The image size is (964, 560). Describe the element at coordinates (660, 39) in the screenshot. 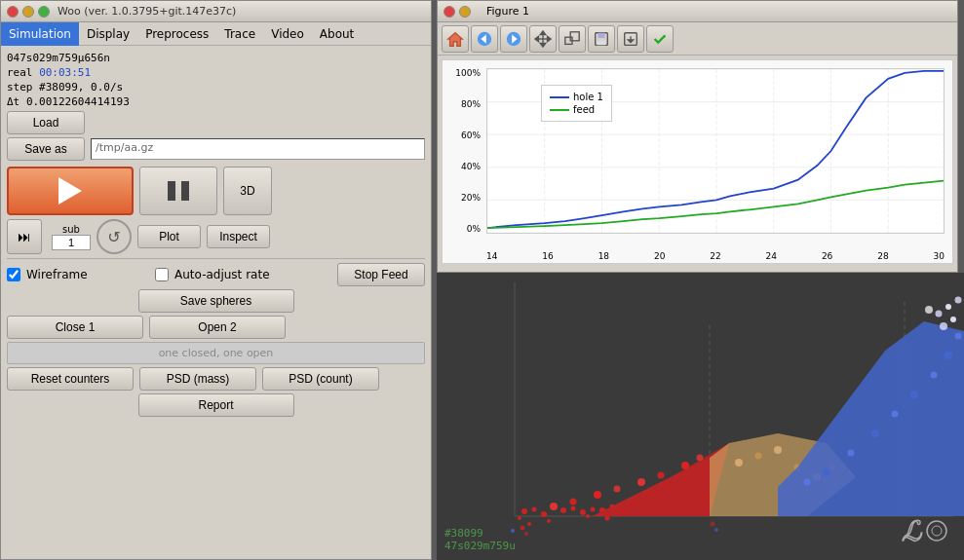

I see `check-button` at that location.